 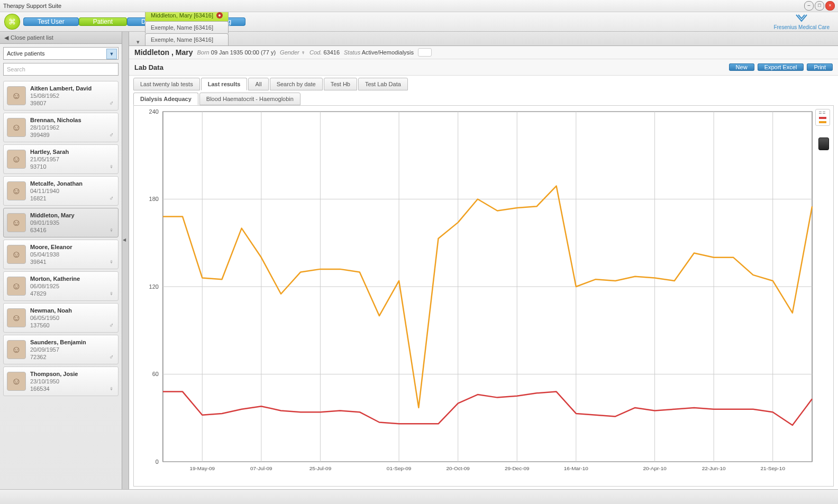 I want to click on nav-test-user: Test User, so click(x=51, y=22).